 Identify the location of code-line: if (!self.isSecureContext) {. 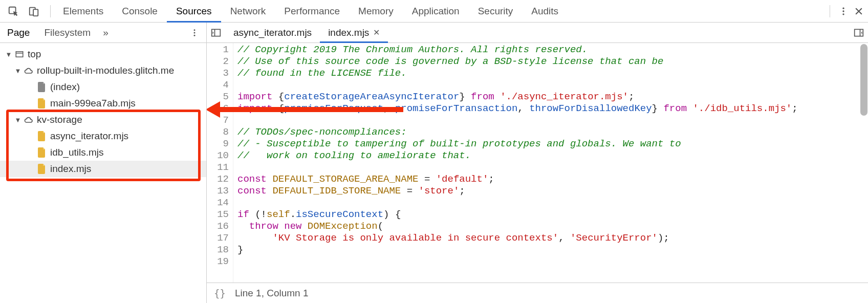
(553, 215).